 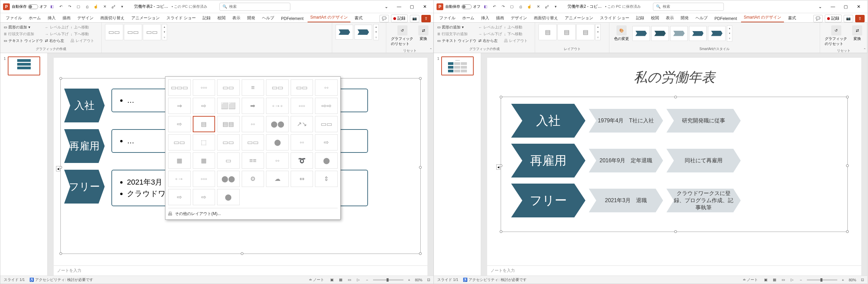 What do you see at coordinates (801, 280) in the screenshot?
I see `zoom-out-icon: −` at bounding box center [801, 280].